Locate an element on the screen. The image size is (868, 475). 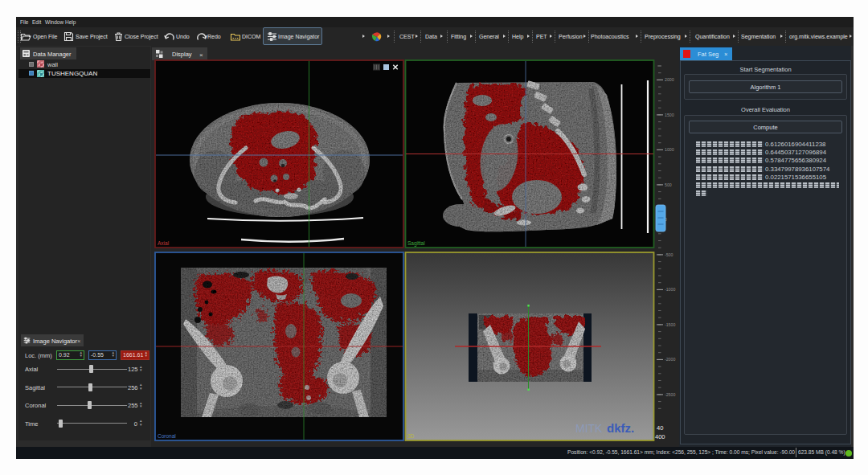
svg-text: -2000 is located at coordinates (670, 359).